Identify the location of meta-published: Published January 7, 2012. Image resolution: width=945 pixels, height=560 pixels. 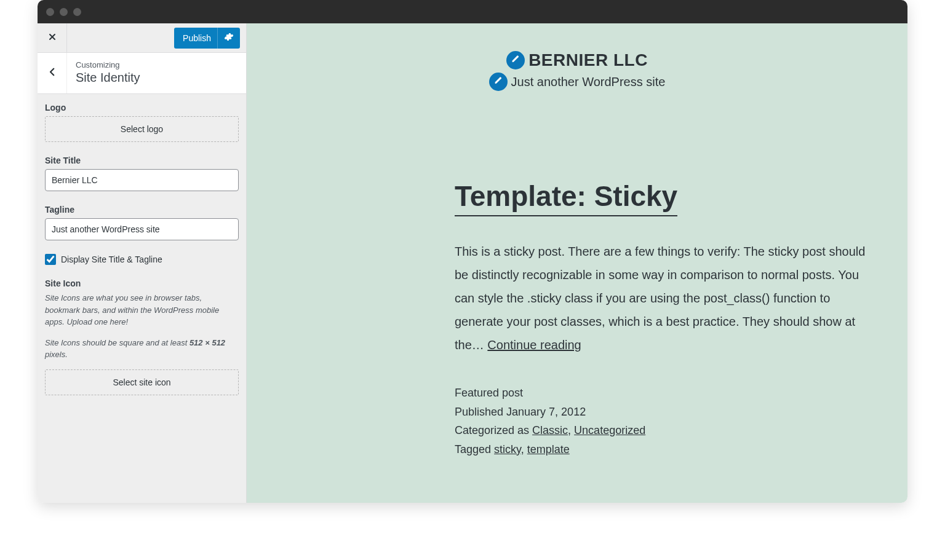
(666, 412).